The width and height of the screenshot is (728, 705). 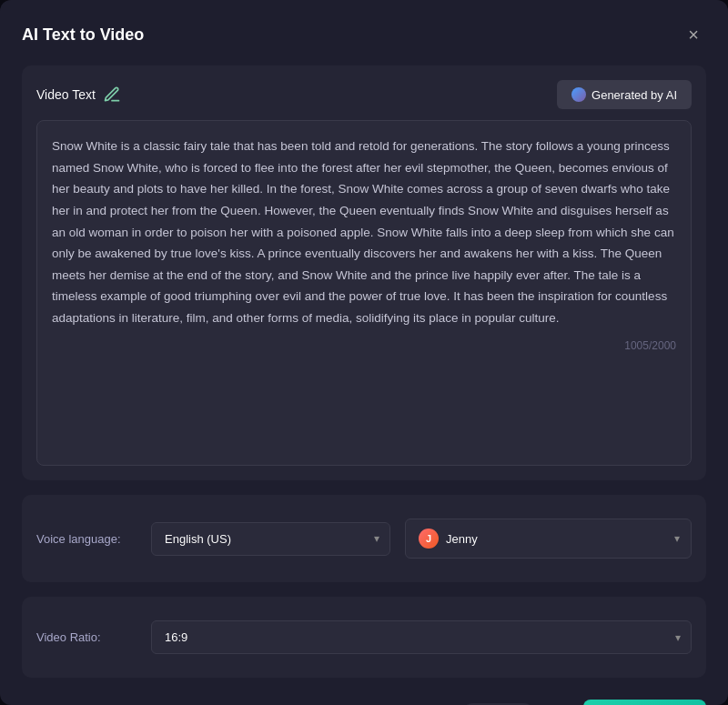 I want to click on modal-title: AI Text to Video, so click(x=83, y=35).